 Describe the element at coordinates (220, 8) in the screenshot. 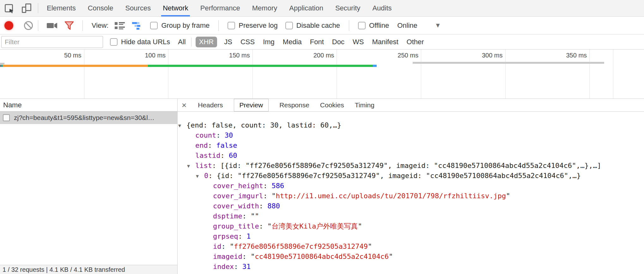

I see `tab-performance: Performance` at that location.